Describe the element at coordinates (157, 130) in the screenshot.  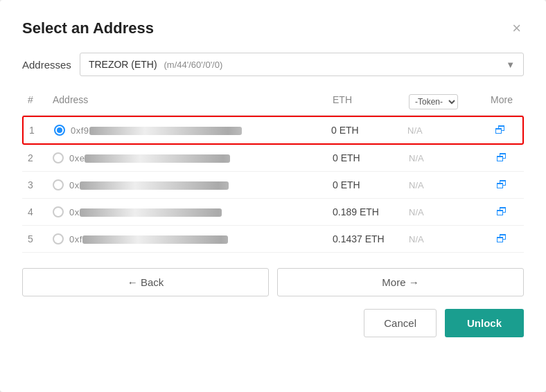
I see `address-text: 0xf9` at that location.